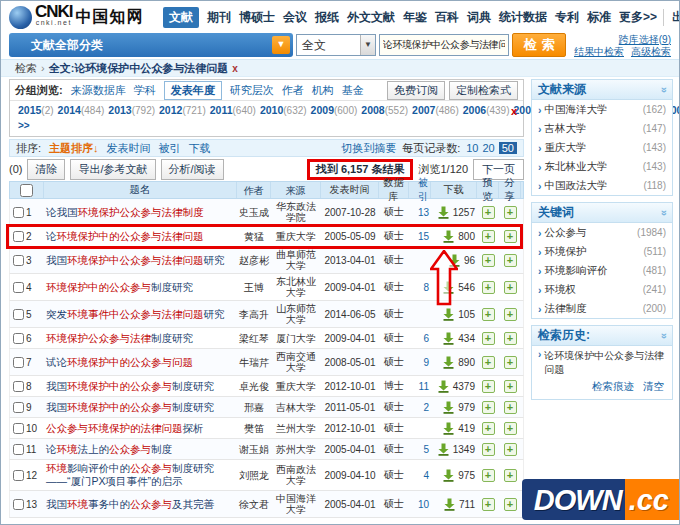  Describe the element at coordinates (140, 475) in the screenshot. I see `result-title-link: 环境影响评价中的公众参与制度研究——“厦门PX项目事件”的启示` at that location.